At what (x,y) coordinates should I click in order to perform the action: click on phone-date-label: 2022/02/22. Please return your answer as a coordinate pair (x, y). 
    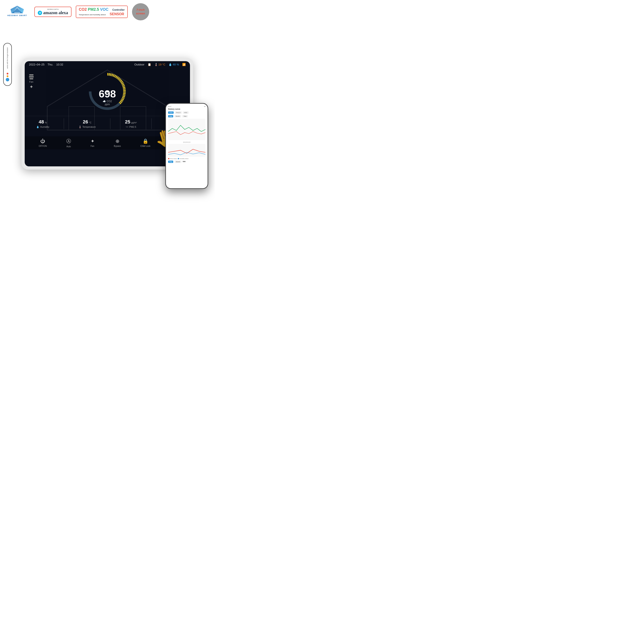
    Looking at the image, I should click on (187, 142).